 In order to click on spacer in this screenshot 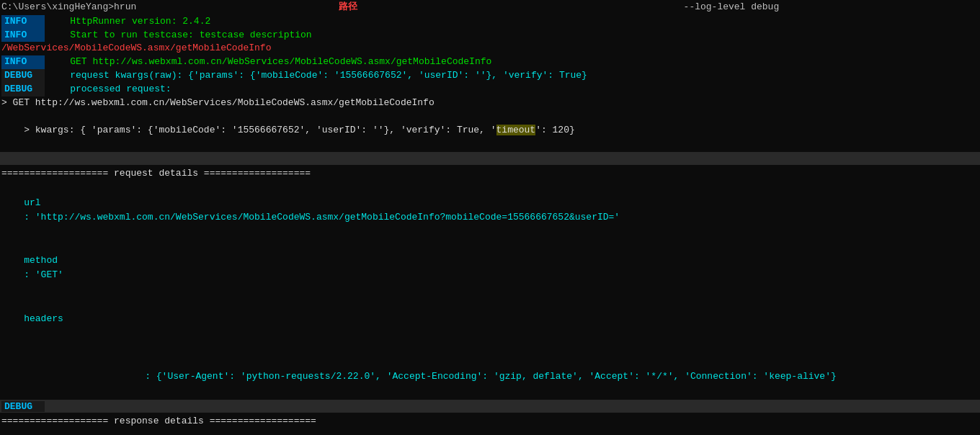, I will do `click(238, 7)`.